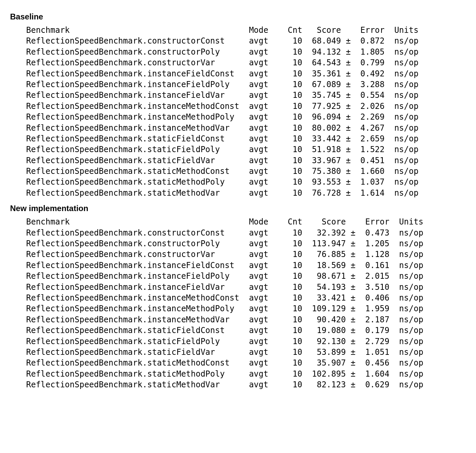 The image size is (476, 453). Describe the element at coordinates (238, 208) in the screenshot. I see `section-title-new-implementation: New implementation` at that location.